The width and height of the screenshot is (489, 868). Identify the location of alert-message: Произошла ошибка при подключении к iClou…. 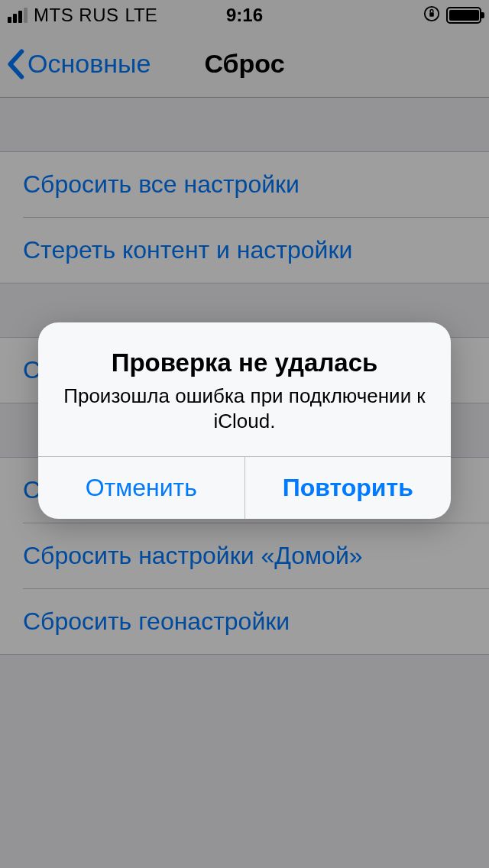
(244, 408).